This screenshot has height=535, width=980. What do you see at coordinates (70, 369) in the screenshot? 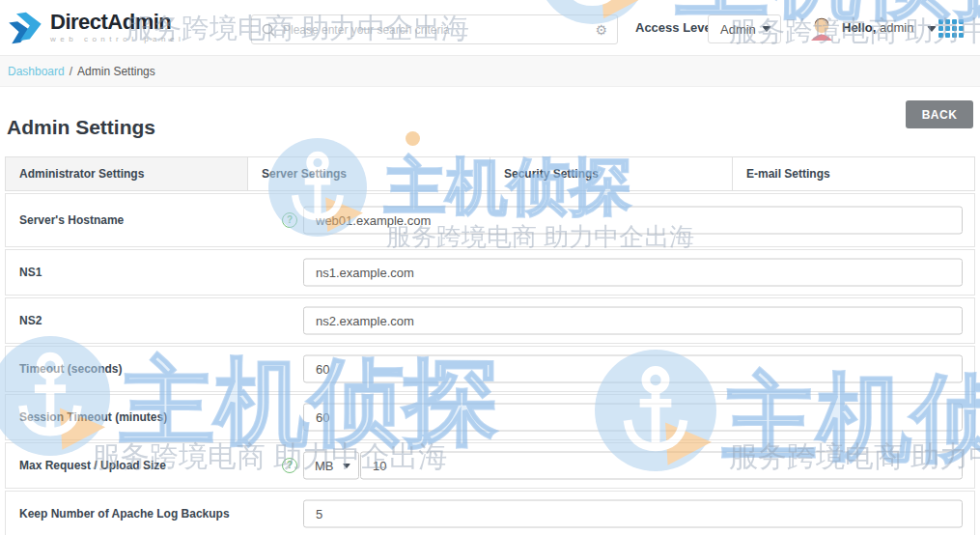
I see `field-label: Timeout (seconds)` at bounding box center [70, 369].